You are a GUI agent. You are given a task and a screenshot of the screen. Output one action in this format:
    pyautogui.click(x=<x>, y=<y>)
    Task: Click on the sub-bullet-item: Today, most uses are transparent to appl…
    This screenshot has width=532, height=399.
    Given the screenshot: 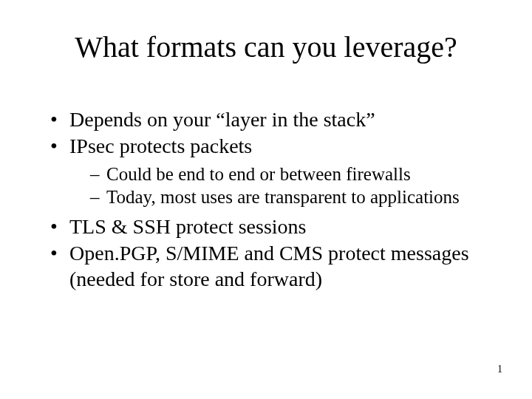 What is the action you would take?
    pyautogui.click(x=292, y=198)
    